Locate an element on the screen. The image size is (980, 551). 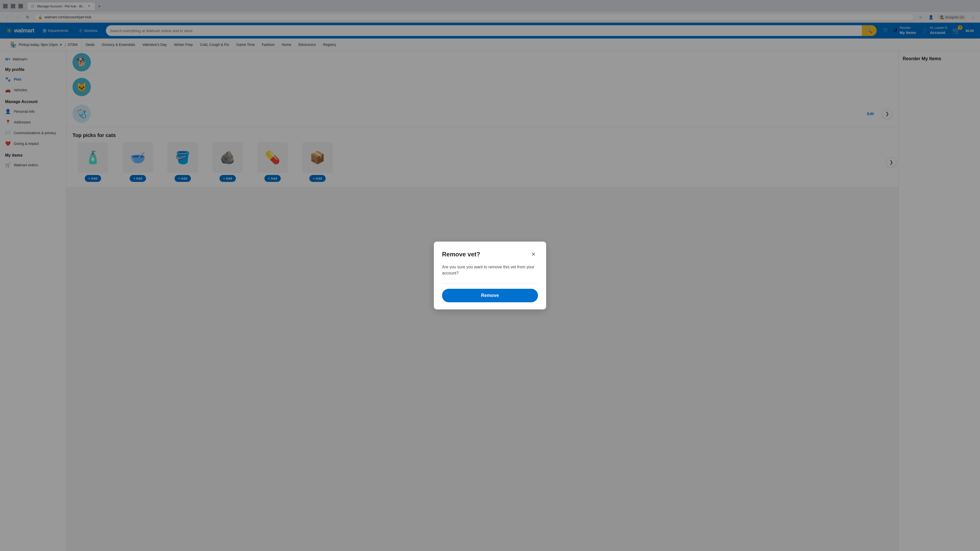
modal-header: Remove vet? ✕ is located at coordinates (490, 254).